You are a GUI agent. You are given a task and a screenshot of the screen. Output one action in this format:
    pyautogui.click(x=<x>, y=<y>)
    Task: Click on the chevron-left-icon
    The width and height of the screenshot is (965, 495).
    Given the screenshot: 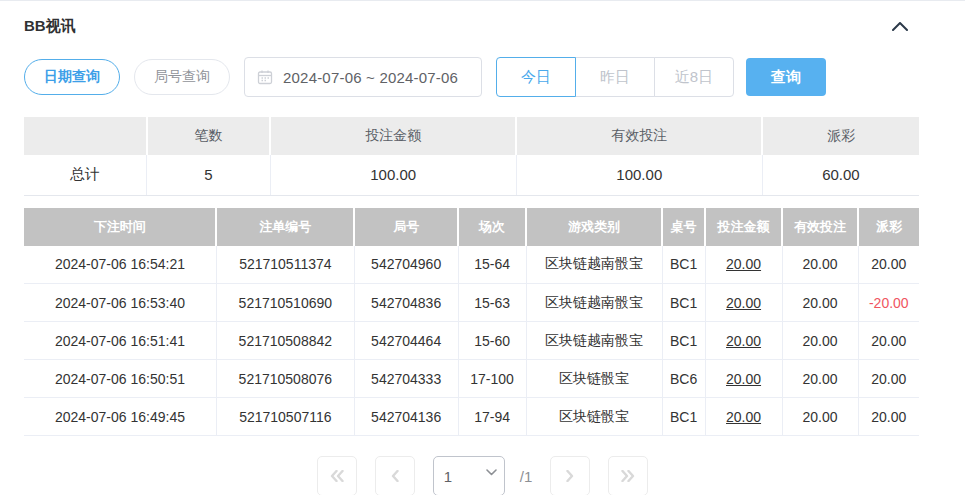 What is the action you would take?
    pyautogui.click(x=395, y=476)
    